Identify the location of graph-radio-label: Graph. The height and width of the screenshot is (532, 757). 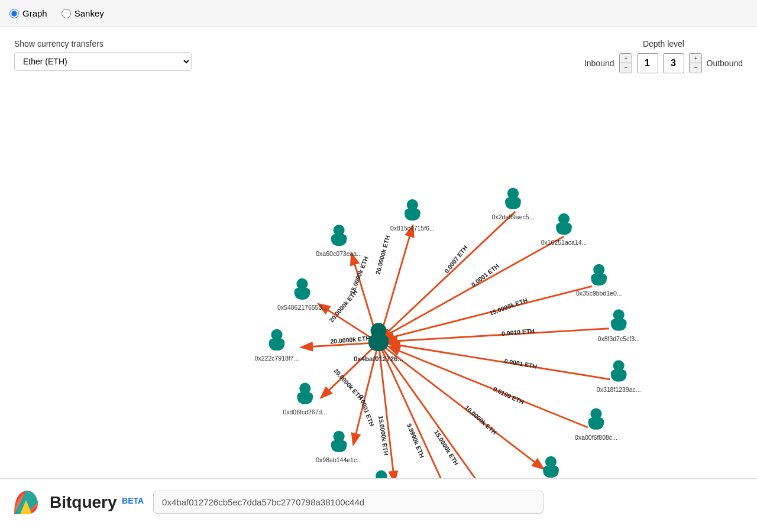
(28, 13).